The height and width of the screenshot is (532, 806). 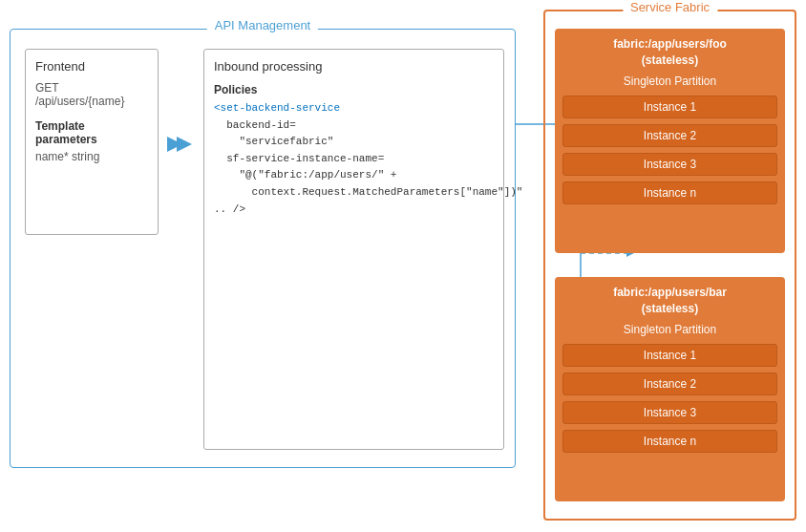 I want to click on frontend-route: GET /api/users/{name}, so click(x=92, y=95).